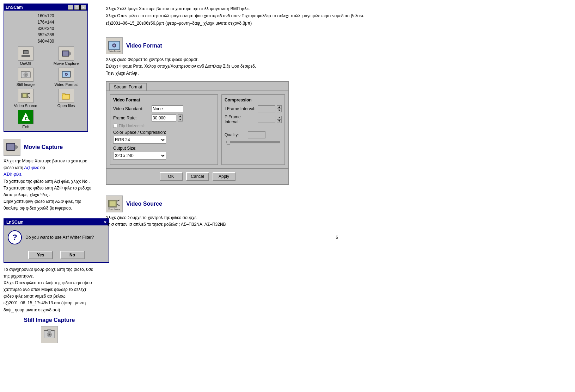 The image size is (575, 392). What do you see at coordinates (279, 109) in the screenshot?
I see `i-frame-spinner: ▲ ▼` at bounding box center [279, 109].